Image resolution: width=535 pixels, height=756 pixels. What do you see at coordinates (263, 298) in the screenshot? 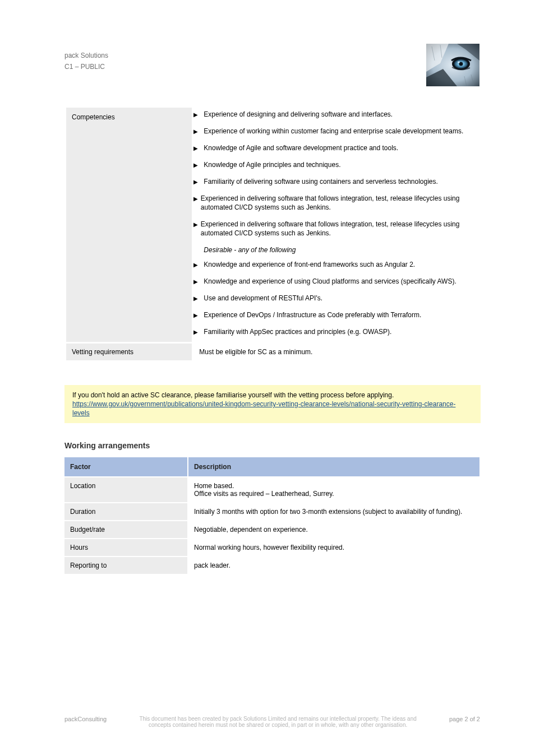
I see `bullet-text: Use and development of RESTful API's.` at bounding box center [263, 298].